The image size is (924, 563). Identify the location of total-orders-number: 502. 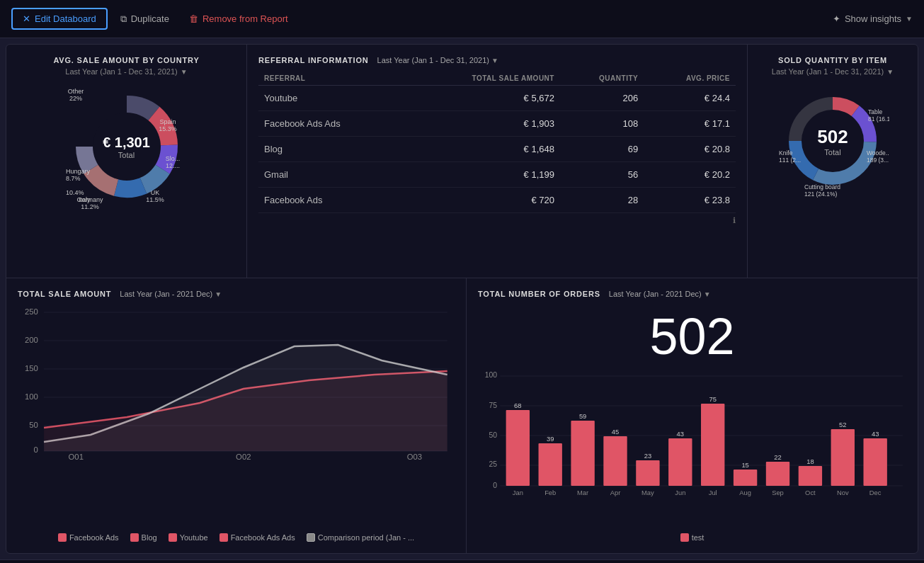
(692, 336).